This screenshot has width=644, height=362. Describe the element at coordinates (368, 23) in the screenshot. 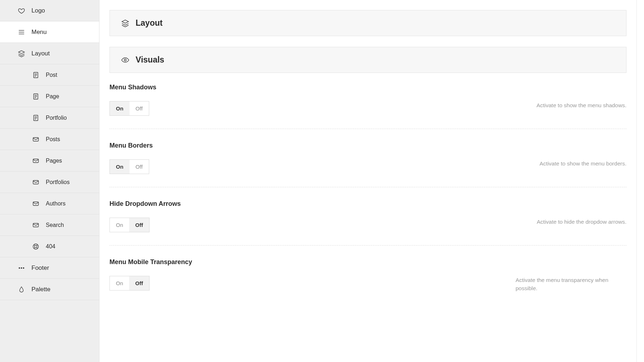

I see `section-layout-header: Layout` at that location.